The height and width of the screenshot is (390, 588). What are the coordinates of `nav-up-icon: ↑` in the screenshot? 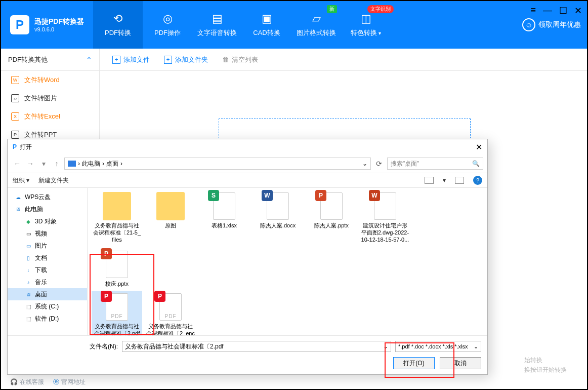 It's located at (57, 164).